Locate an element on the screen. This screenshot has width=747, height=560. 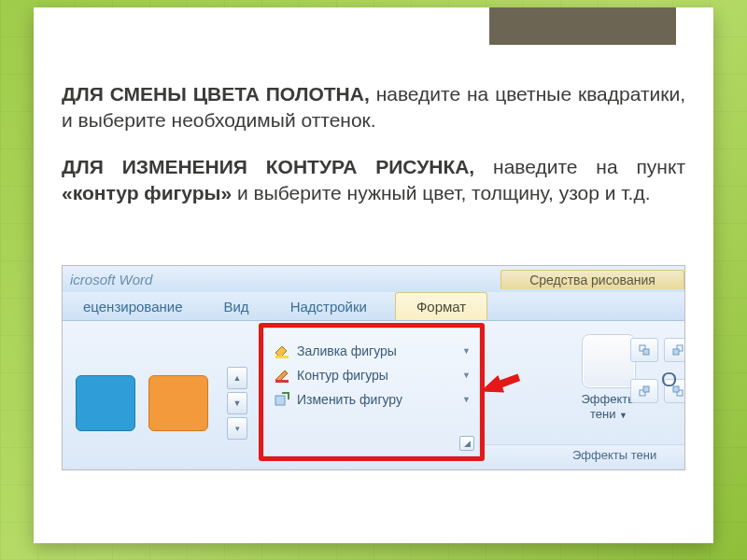
p1-bold: ДЛЯ СМЕНЫ ЦВЕТА ПОЛОТНА, is located at coordinates (216, 93).